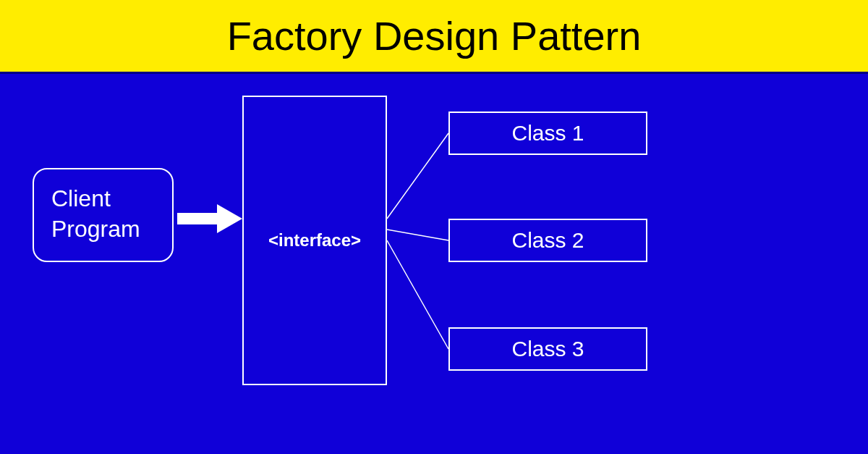 The width and height of the screenshot is (868, 454). What do you see at coordinates (434, 36) in the screenshot?
I see `page-title: Factory Design Pattern` at bounding box center [434, 36].